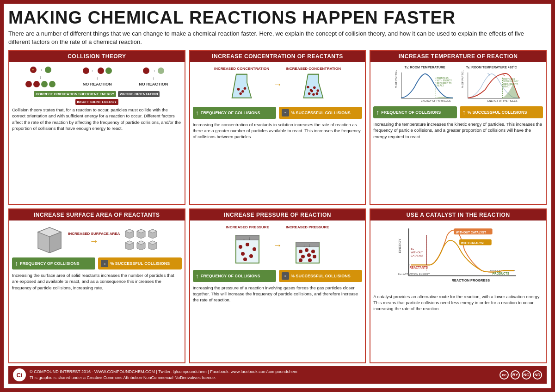 The image size is (555, 392). What do you see at coordinates (278, 245) in the screenshot?
I see `cylinders-row: INCREASED PRESSURE ↓ ↓` at bounding box center [278, 245].